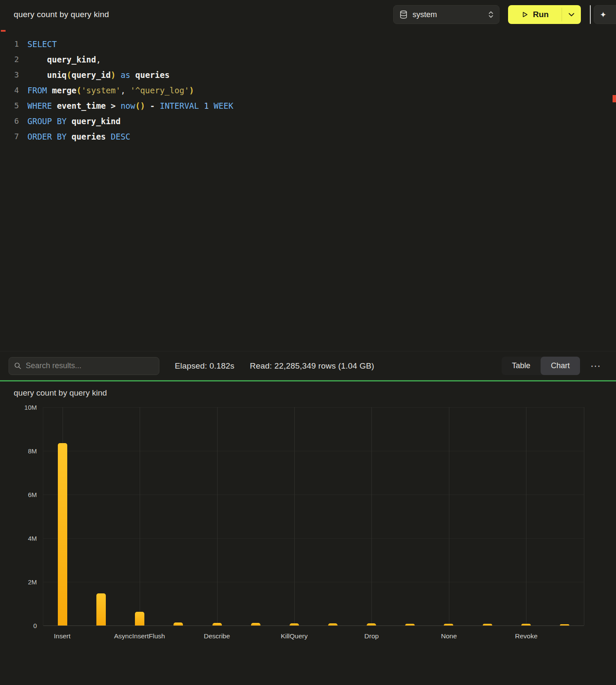  I want to click on view-toggle: Table Chart, so click(541, 366).